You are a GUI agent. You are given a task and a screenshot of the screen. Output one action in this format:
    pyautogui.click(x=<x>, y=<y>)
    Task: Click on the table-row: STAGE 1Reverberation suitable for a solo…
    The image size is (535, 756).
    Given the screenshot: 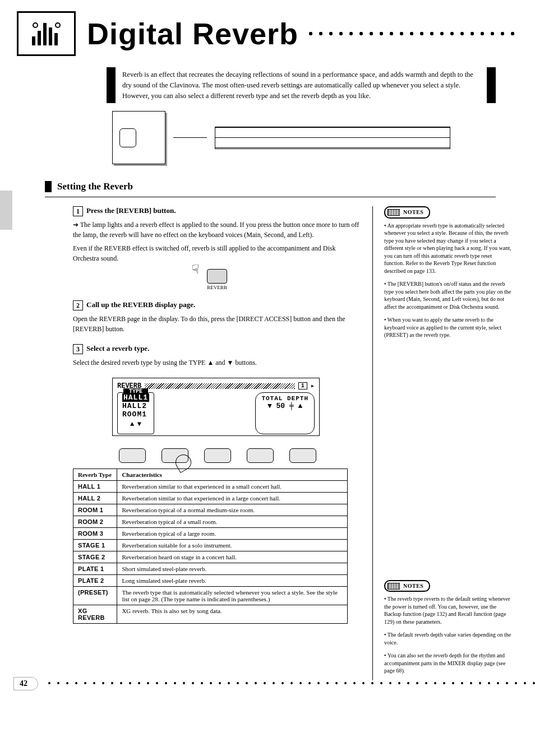 What is the action you would take?
    pyautogui.click(x=211, y=546)
    